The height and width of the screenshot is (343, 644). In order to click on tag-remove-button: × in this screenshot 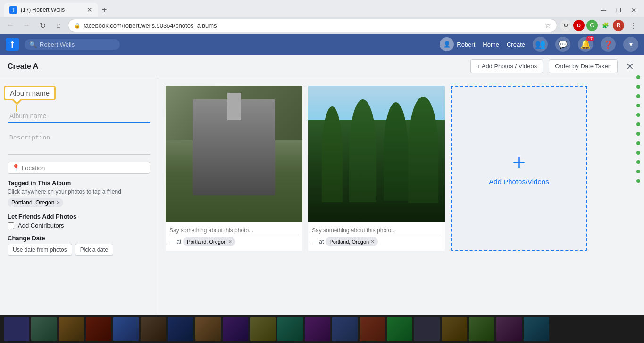, I will do `click(58, 203)`.